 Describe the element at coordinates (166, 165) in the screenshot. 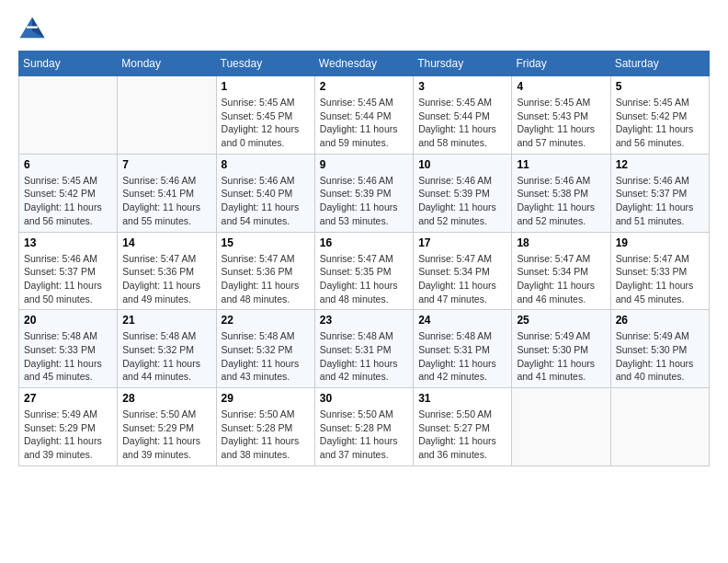

I see `day-number: 7` at that location.